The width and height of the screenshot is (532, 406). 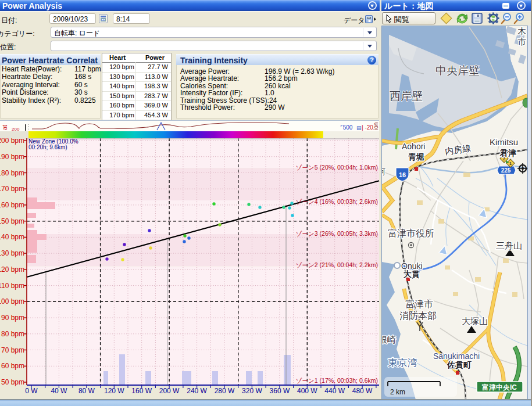 What do you see at coordinates (402, 175) in the screenshot?
I see `svg-text: 16` at bounding box center [402, 175].